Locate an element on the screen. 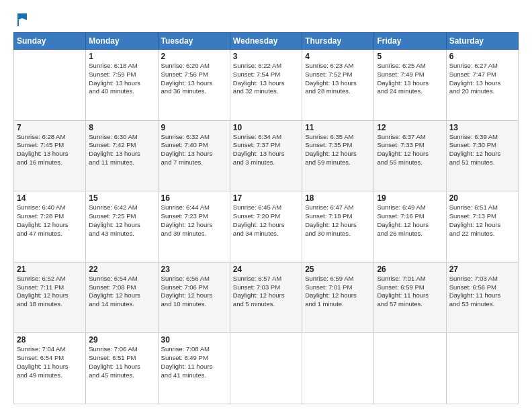 This screenshot has width=532, height=411. day-info: Sunrise: 6:27 AM Sunset: 7:47 PM Dayligh… is located at coordinates (482, 79).